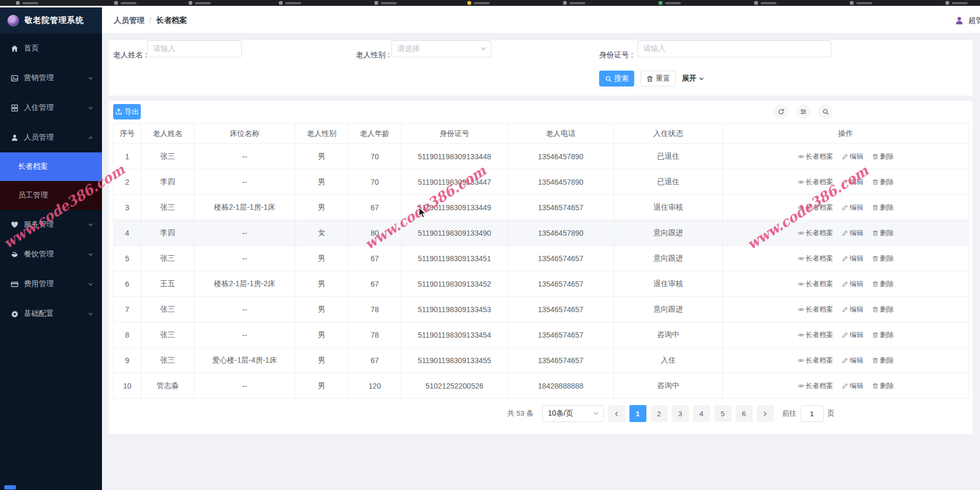 This screenshot has height=490, width=980. What do you see at coordinates (744, 414) in the screenshot?
I see `page-button-6: 6` at bounding box center [744, 414].